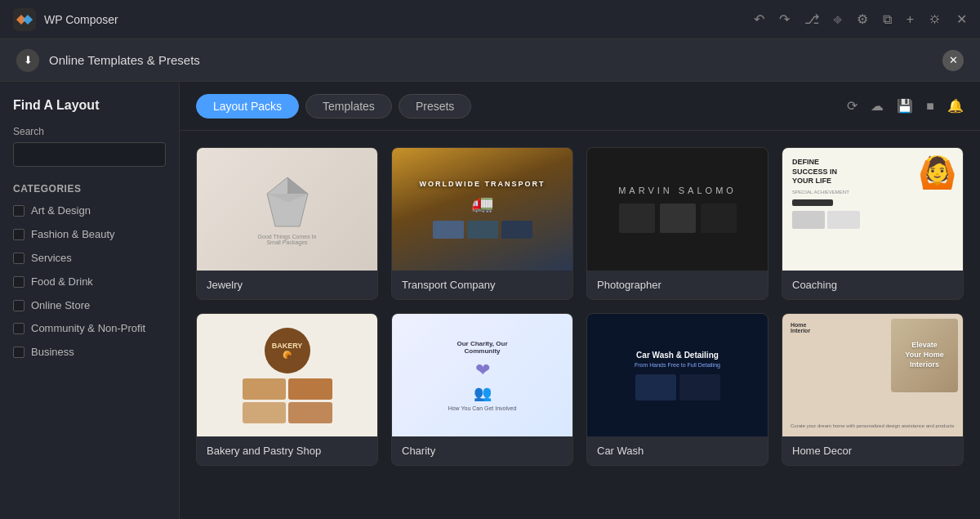 Image resolution: width=980 pixels, height=519 pixels. Describe the element at coordinates (74, 235) in the screenshot. I see `category-fashion-beauty-label: Fashion & Beauty` at that location.